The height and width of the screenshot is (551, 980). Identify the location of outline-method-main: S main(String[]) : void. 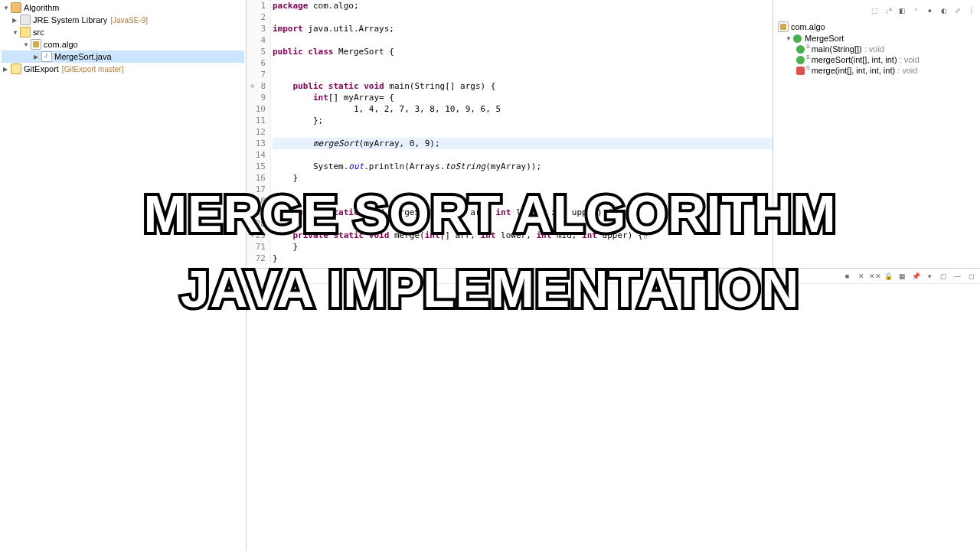
(877, 49).